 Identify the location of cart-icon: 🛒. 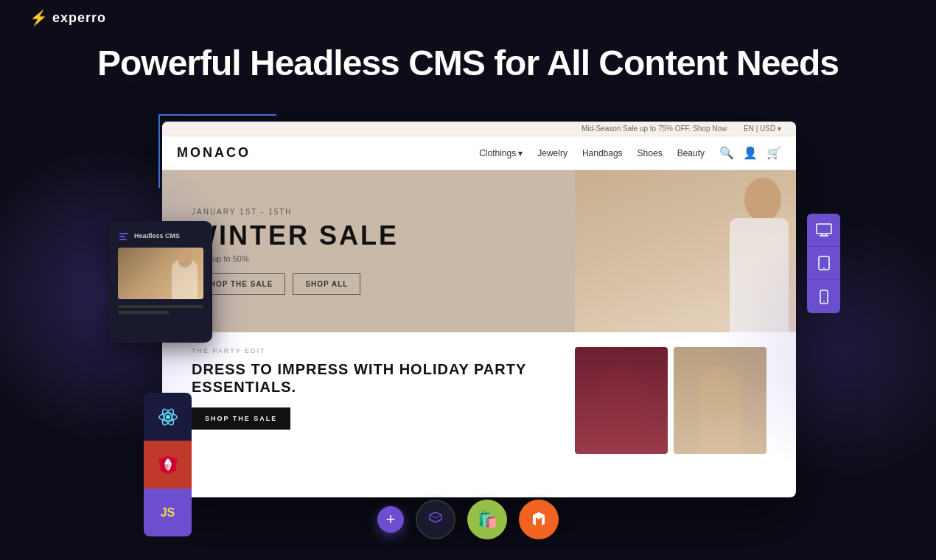
(774, 153).